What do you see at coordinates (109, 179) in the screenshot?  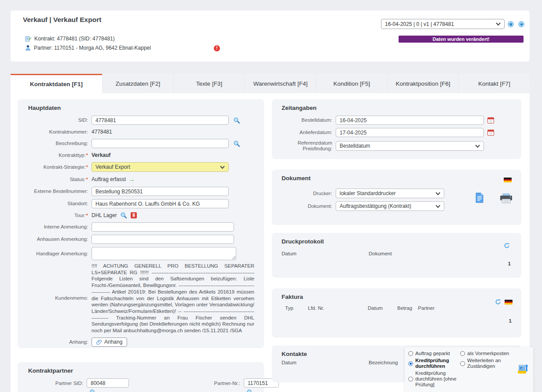 I see `status-value: Auftrag erfasst` at bounding box center [109, 179].